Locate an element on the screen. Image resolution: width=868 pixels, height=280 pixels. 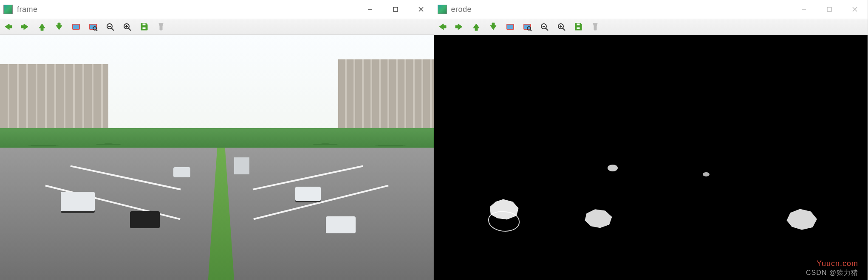
watermark-url: Yuucn.com is located at coordinates (837, 264).